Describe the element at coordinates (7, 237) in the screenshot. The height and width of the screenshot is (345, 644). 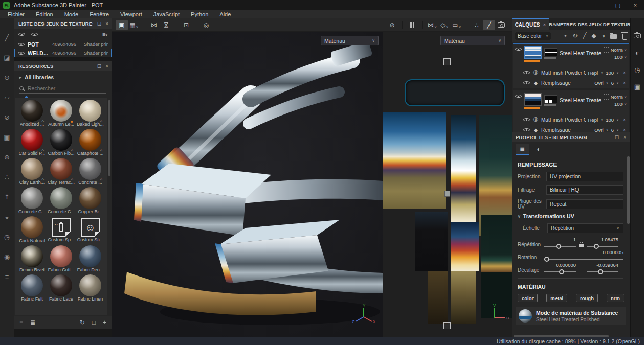
I see `bake-mesh-maps-button: ◷` at that location.